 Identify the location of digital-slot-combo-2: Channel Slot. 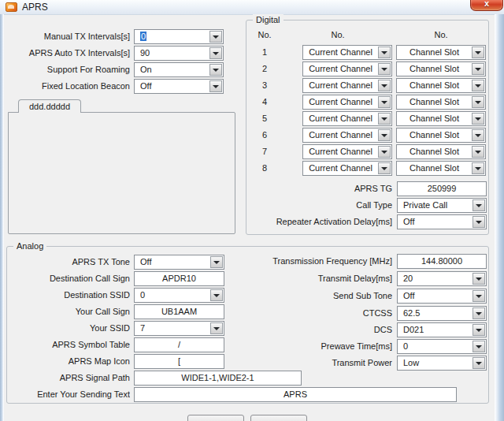
(441, 69).